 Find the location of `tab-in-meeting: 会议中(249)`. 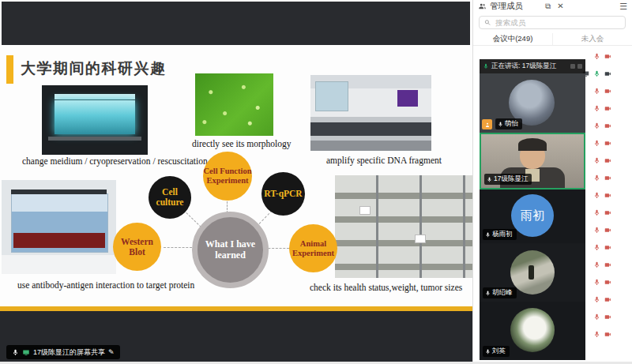

tab-in-meeting: 会议中(249) is located at coordinates (513, 39).